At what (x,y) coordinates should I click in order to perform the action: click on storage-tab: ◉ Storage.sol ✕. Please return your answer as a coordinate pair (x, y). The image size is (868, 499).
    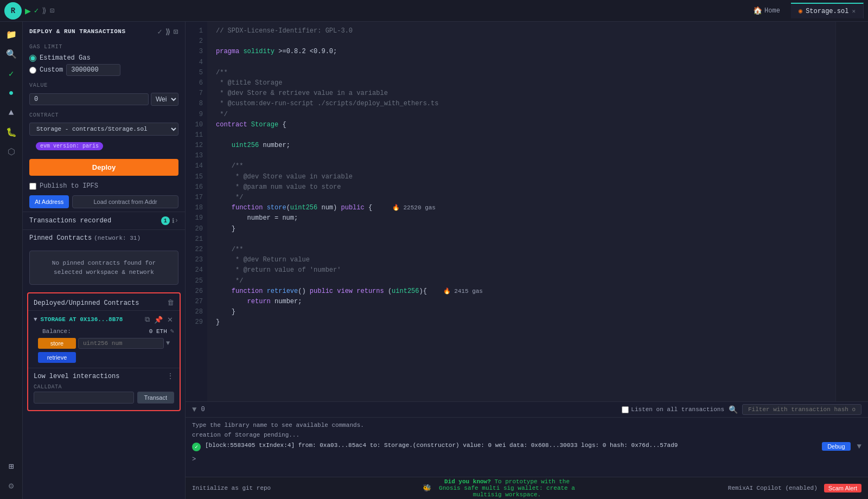
    Looking at the image, I should click on (827, 11).